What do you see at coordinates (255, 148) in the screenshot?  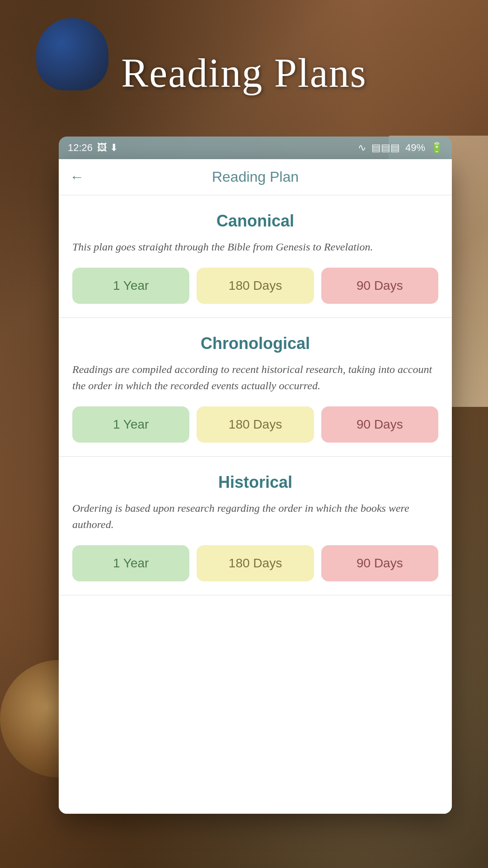 I see `status-bar: 12:26 🖼 ⬇ ∿ ▤▤▤ 49% 🔋` at bounding box center [255, 148].